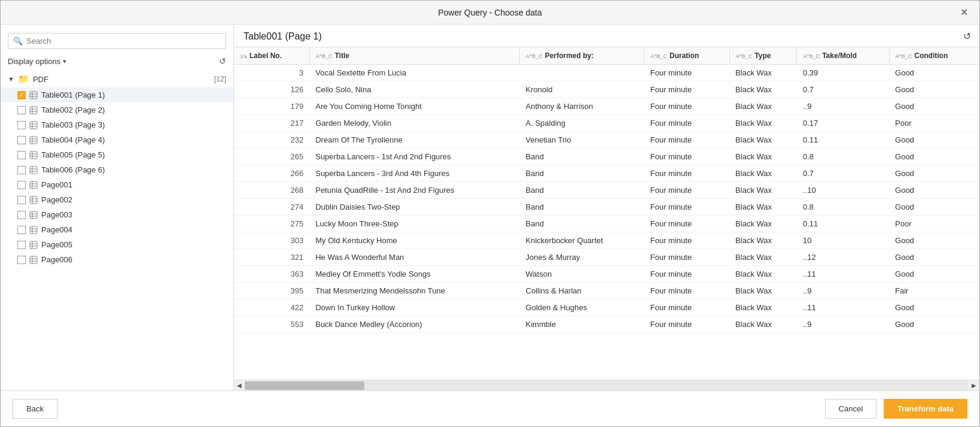 The height and width of the screenshot is (427, 980). Describe the element at coordinates (239, 386) in the screenshot. I see `scroll-left-button: ◀` at that location.